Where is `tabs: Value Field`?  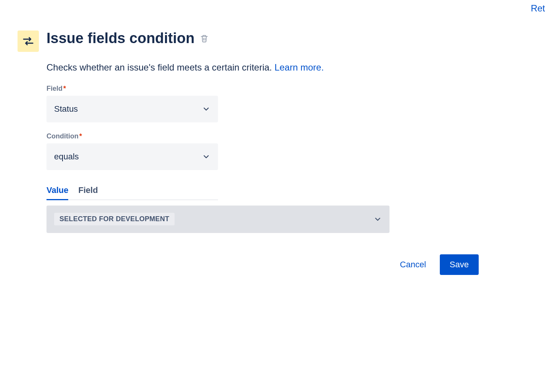 tabs: Value Field is located at coordinates (132, 193).